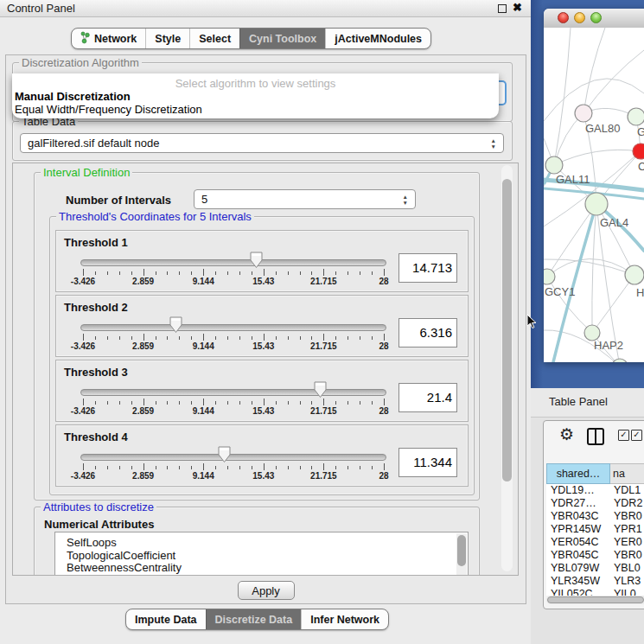  I want to click on number-of-intervals-spinner: 5 ▲▼, so click(304, 199).